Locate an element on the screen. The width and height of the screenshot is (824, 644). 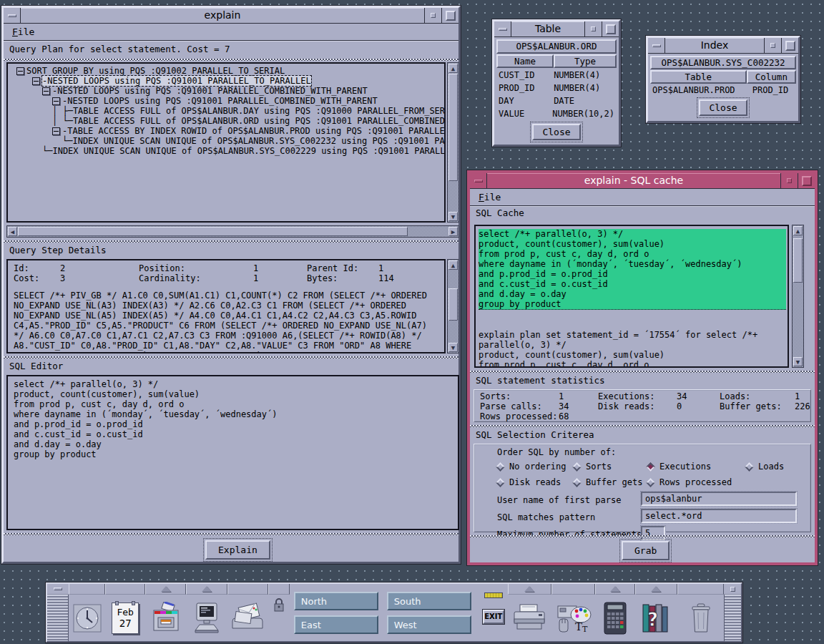
radio-buffer-gets: Buffer gets is located at coordinates (611, 482).